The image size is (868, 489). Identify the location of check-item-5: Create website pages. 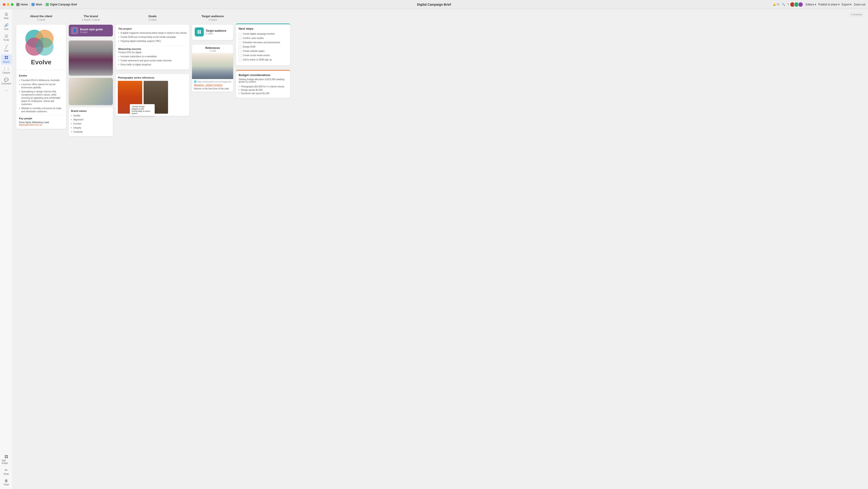
(263, 51).